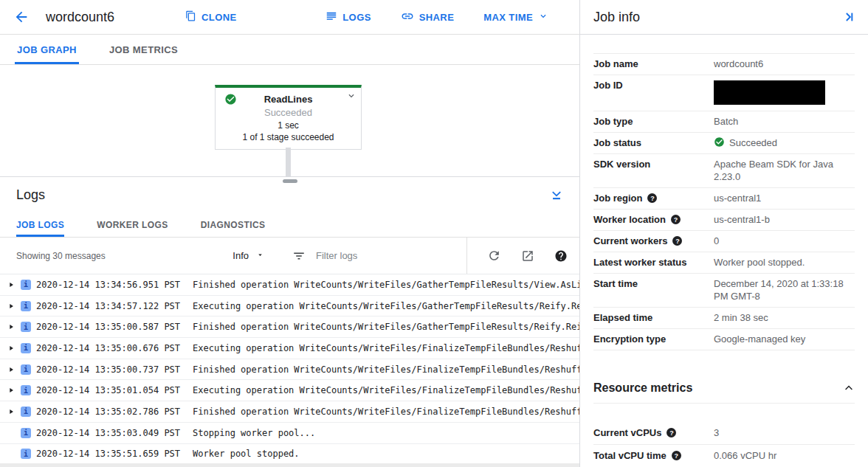 The height and width of the screenshot is (467, 868). What do you see at coordinates (561, 256) in the screenshot?
I see `help-icon` at bounding box center [561, 256].